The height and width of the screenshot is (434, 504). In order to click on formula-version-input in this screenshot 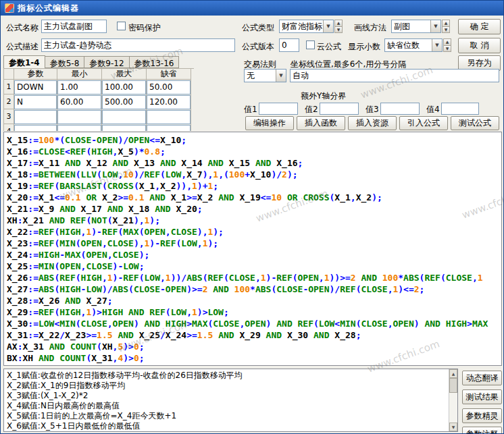, I will do `click(289, 45)`.